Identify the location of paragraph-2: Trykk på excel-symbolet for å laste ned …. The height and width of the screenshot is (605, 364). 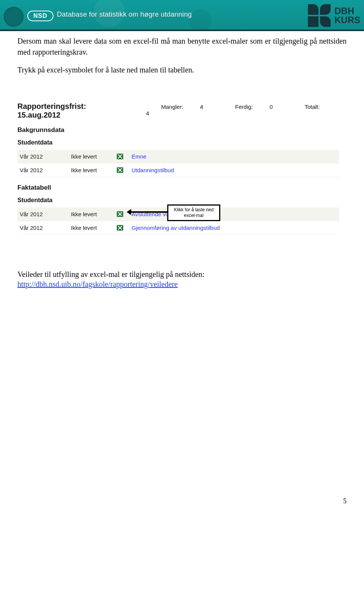
(182, 70).